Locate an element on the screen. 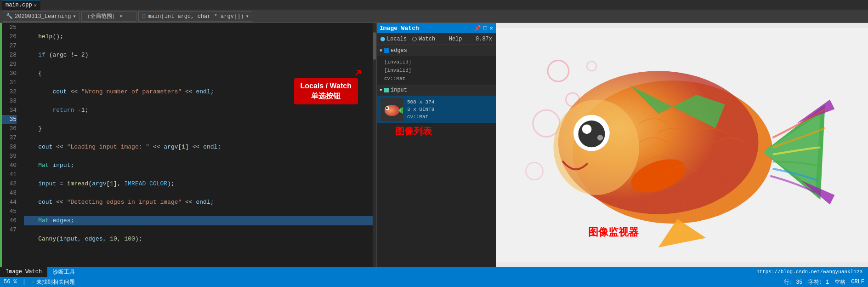  scope-selector: （全局范围） ▾ is located at coordinates (109, 17).